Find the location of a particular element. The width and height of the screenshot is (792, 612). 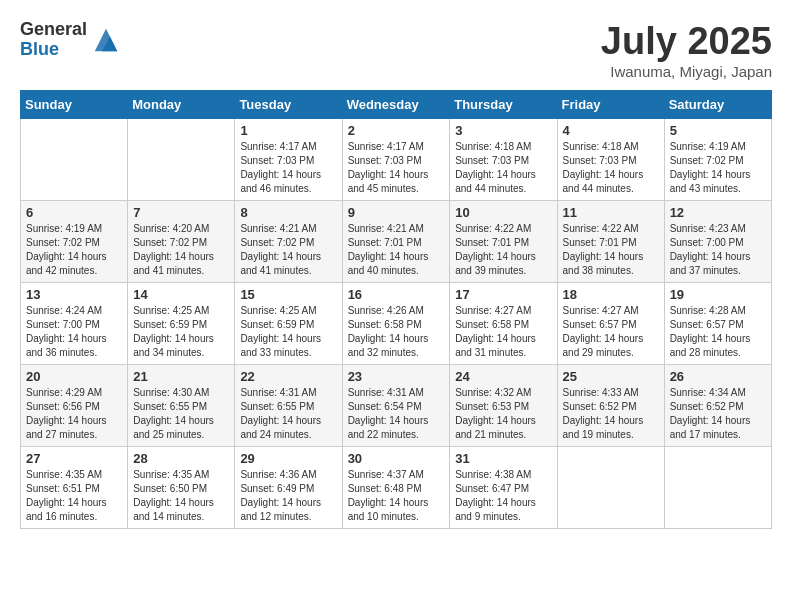

week-row-1: 1Sunrise: 4:17 AM Sunset: 7:03 PM Daylig… is located at coordinates (396, 160).